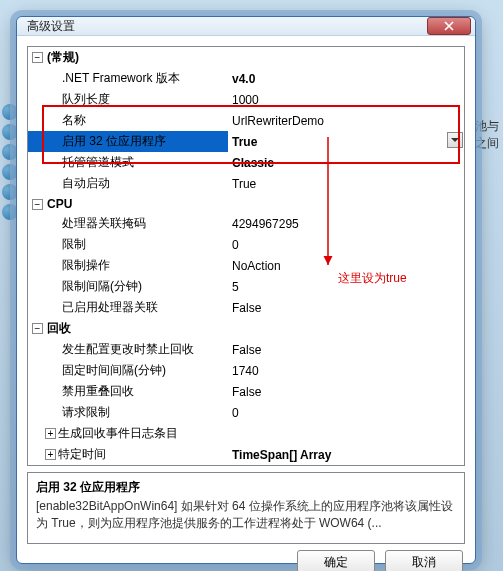 The image size is (503, 571). Describe the element at coordinates (246, 370) in the screenshot. I see `property-row: 固定时间间隔(分钟)1740` at that location.